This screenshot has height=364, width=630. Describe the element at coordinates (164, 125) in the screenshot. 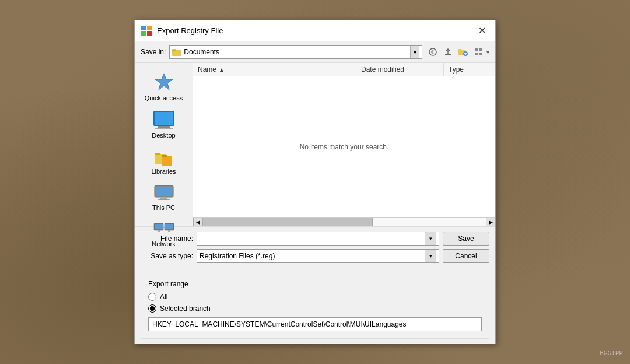

I see `nav-item-desktop: Desktop` at that location.